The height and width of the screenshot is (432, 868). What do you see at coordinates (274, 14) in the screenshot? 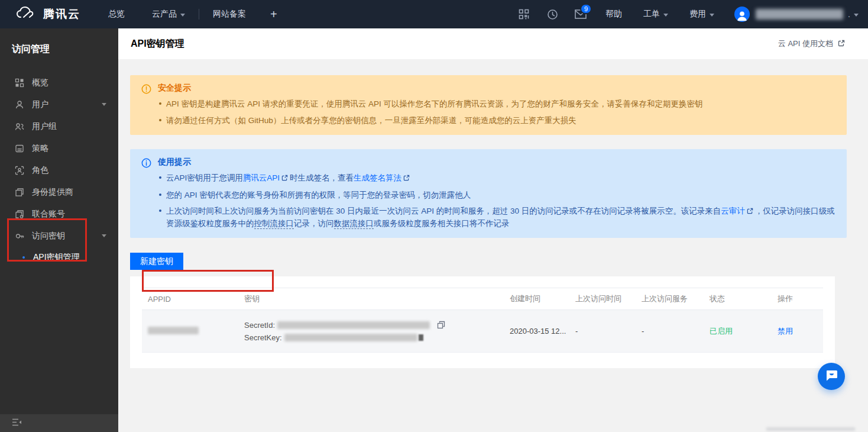
I see `plus-icon: +` at bounding box center [274, 14].